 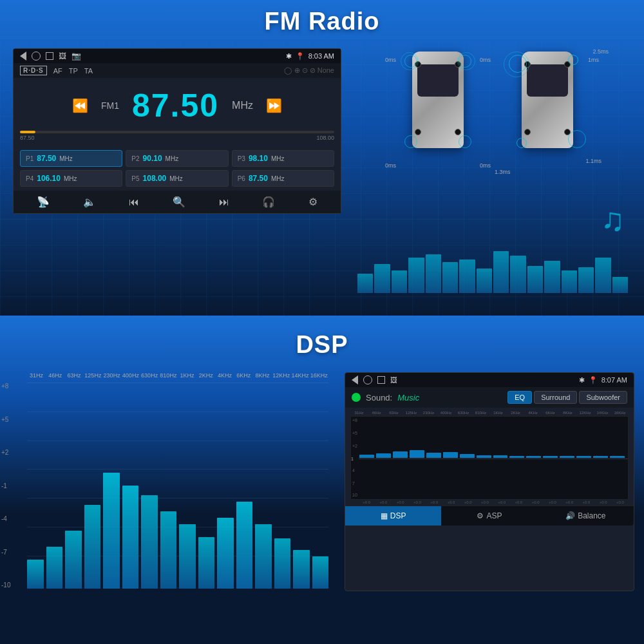 What do you see at coordinates (283, 158) in the screenshot?
I see `preset-button-p3: P3 98.10 MHz` at bounding box center [283, 158].